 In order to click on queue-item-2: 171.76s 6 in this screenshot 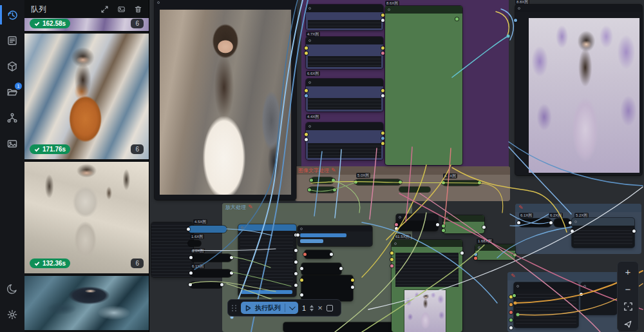, I will do `click(86, 97)`.